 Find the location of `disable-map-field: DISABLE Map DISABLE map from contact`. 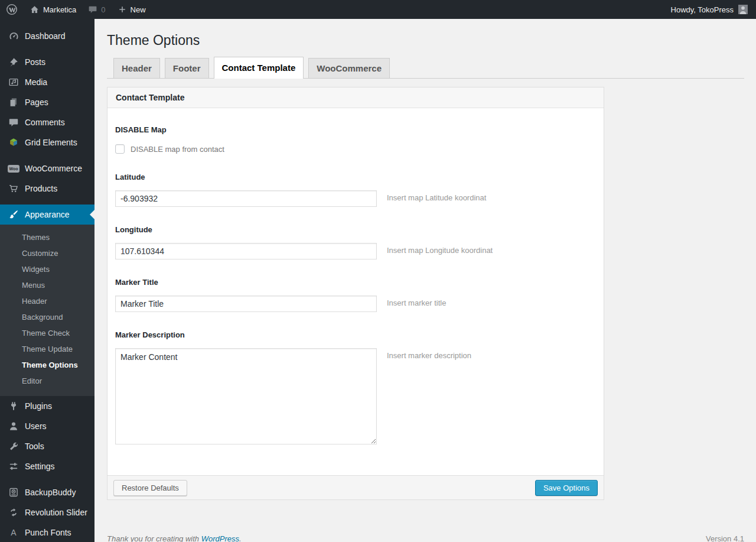

disable-map-field: DISABLE Map DISABLE map from contact is located at coordinates (356, 139).